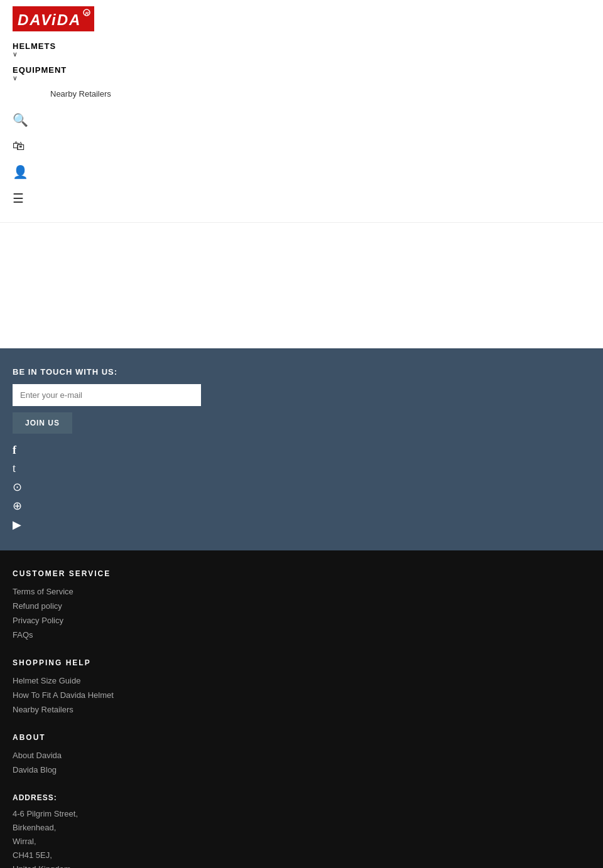 The image size is (603, 868). I want to click on facebook-icon: f, so click(19, 451).